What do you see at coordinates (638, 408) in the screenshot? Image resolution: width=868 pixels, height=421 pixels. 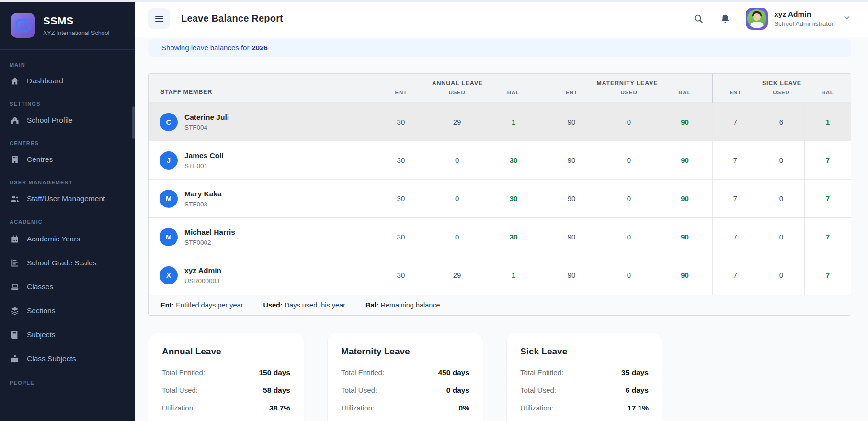 I see `utilization-value: 17.1%` at bounding box center [638, 408].